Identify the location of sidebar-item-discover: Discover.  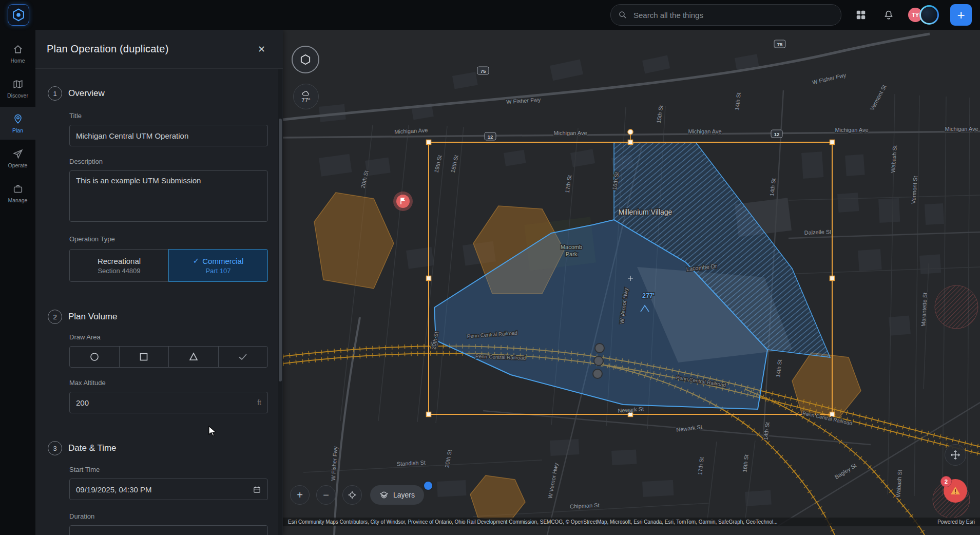
(17, 88).